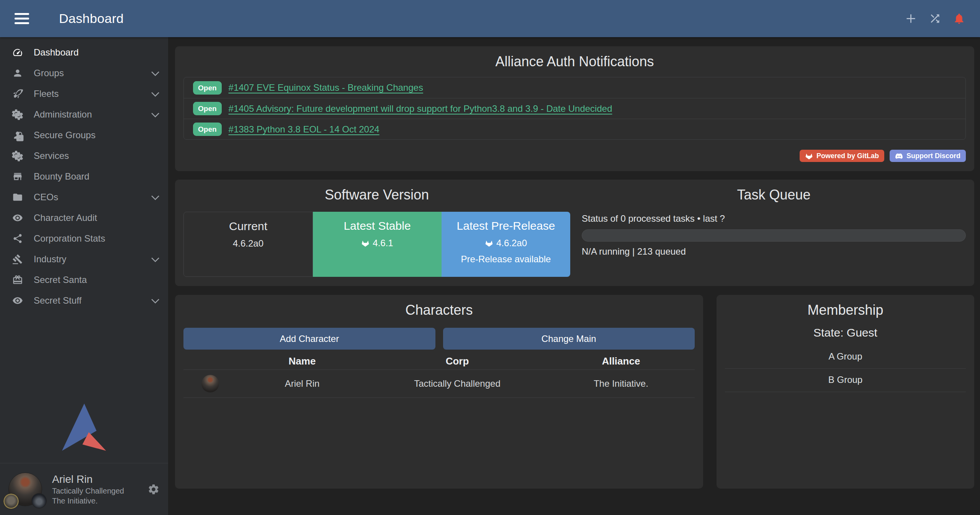 The image size is (980, 515). I want to click on share-nodes-icon, so click(18, 239).